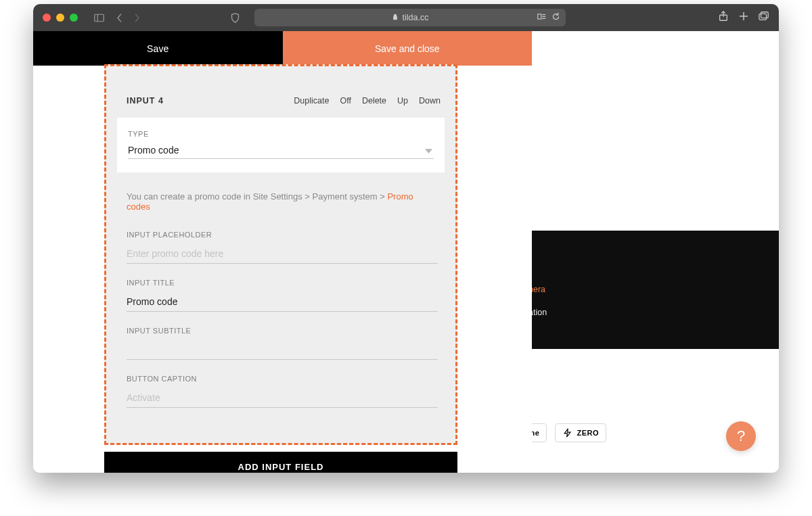 This screenshot has height=516, width=812. What do you see at coordinates (74, 18) in the screenshot?
I see `maximize-window-icon` at bounding box center [74, 18].